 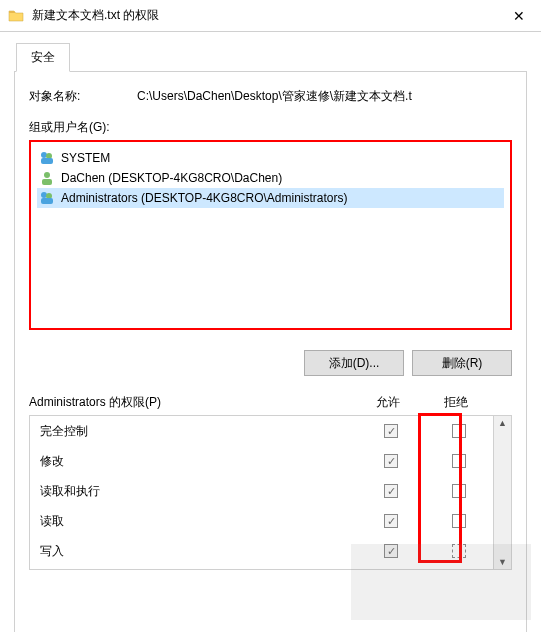 I want to click on button-label: 添加(D)..., so click(x=354, y=364).